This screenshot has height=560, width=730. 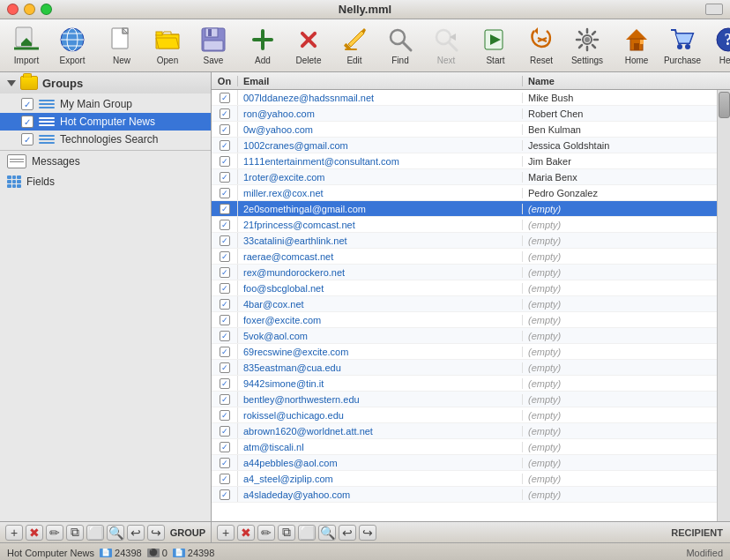 What do you see at coordinates (106, 139) in the screenshot?
I see `sidebar-item-technologies-search: Technologies Search` at bounding box center [106, 139].